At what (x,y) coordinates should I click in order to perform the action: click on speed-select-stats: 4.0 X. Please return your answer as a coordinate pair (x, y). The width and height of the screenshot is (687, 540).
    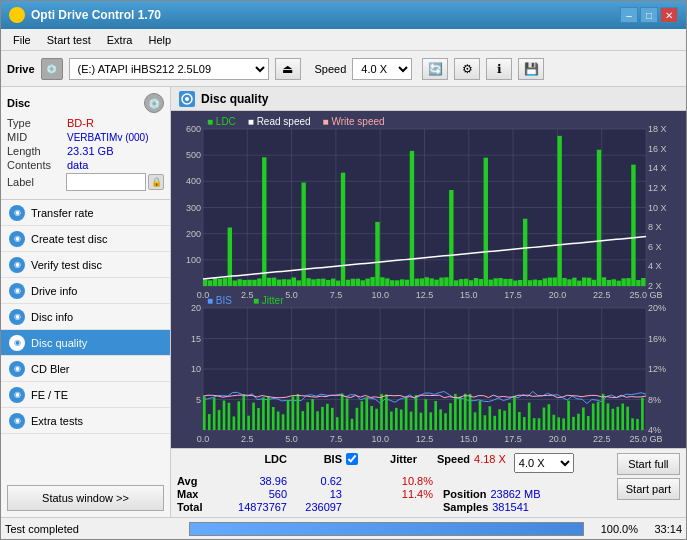
    Looking at the image, I should click on (544, 463).